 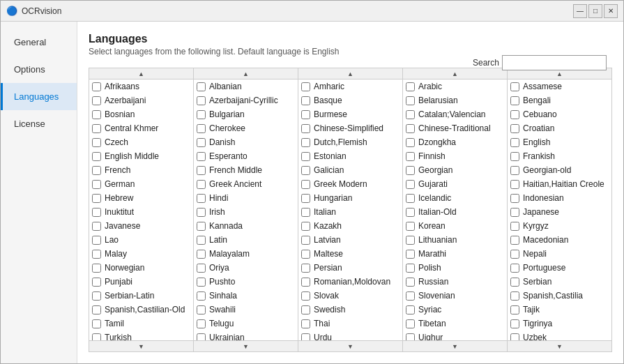 What do you see at coordinates (141, 198) in the screenshot?
I see `list-item: Hebrew` at bounding box center [141, 198].